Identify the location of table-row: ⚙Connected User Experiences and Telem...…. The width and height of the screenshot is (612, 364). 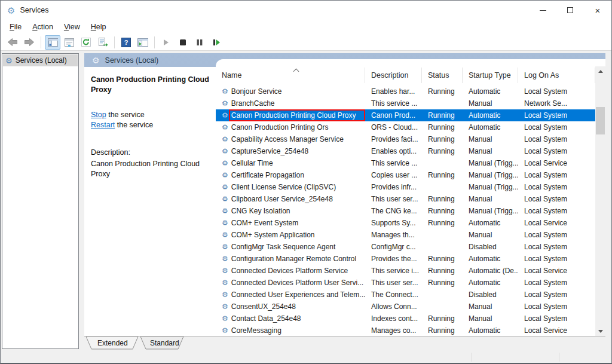
(405, 295).